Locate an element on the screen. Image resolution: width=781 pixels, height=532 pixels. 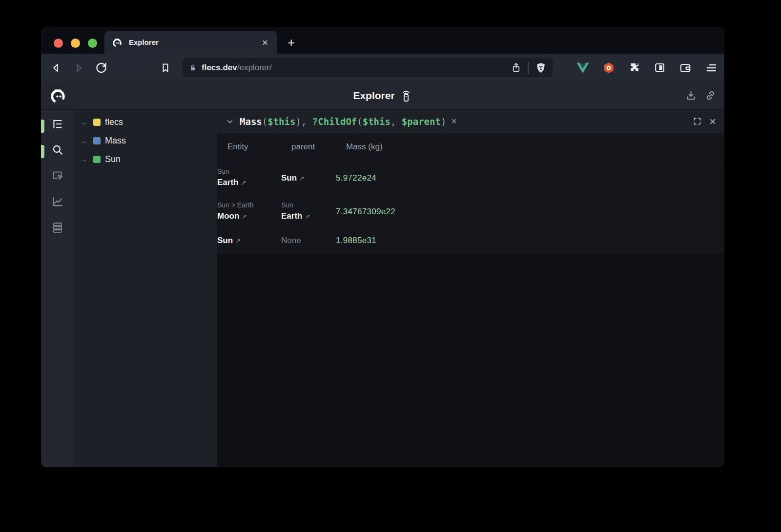
close-window-button is located at coordinates (59, 43).